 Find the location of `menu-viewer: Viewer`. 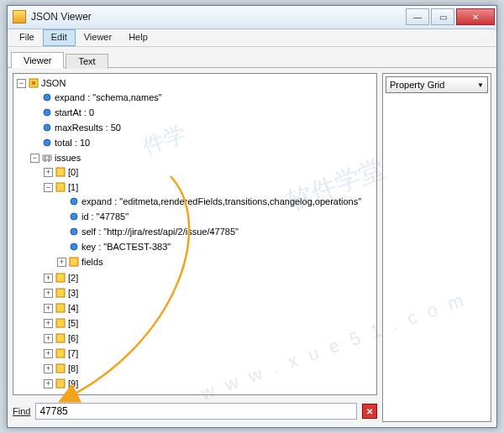

menu-viewer: Viewer is located at coordinates (97, 39).